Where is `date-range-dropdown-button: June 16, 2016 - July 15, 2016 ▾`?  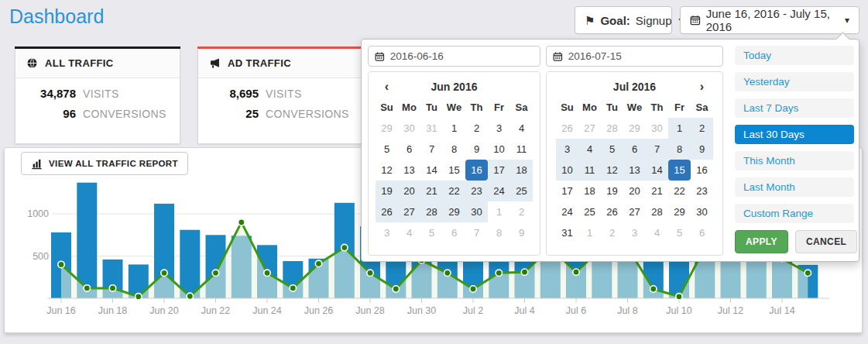
date-range-dropdown-button: June 16, 2016 - July 15, 2016 ▾ is located at coordinates (770, 20).